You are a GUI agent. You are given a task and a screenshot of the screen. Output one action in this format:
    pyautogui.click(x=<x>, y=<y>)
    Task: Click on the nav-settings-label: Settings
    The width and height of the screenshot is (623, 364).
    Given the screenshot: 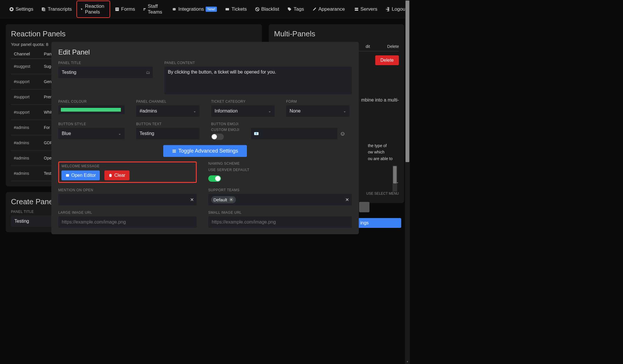 What is the action you would take?
    pyautogui.click(x=24, y=9)
    